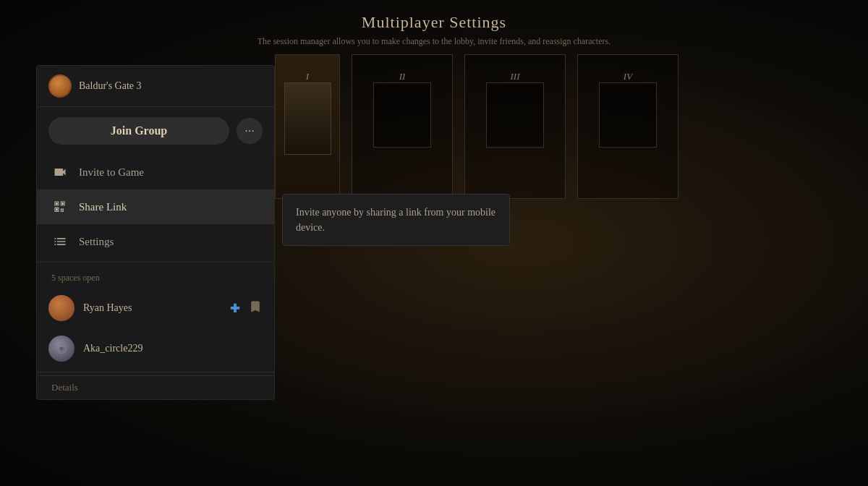  I want to click on aka-circle-avatar, so click(61, 349).